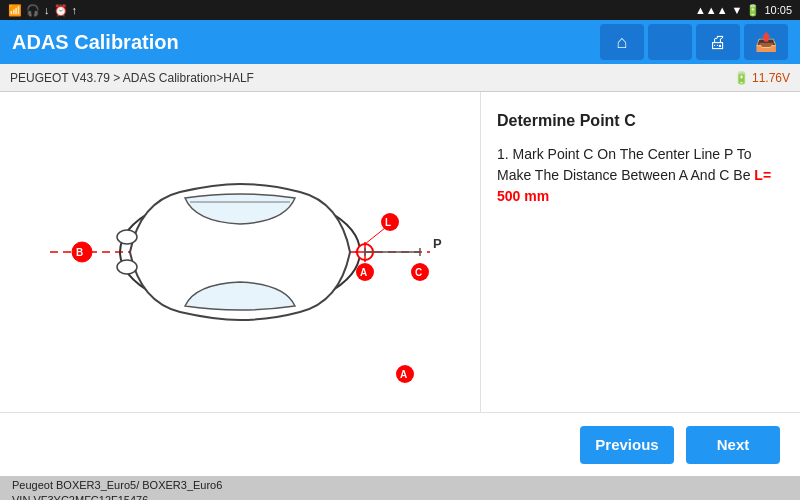 The image size is (800, 500). What do you see at coordinates (418, 272) in the screenshot?
I see `svg-text: C` at bounding box center [418, 272].